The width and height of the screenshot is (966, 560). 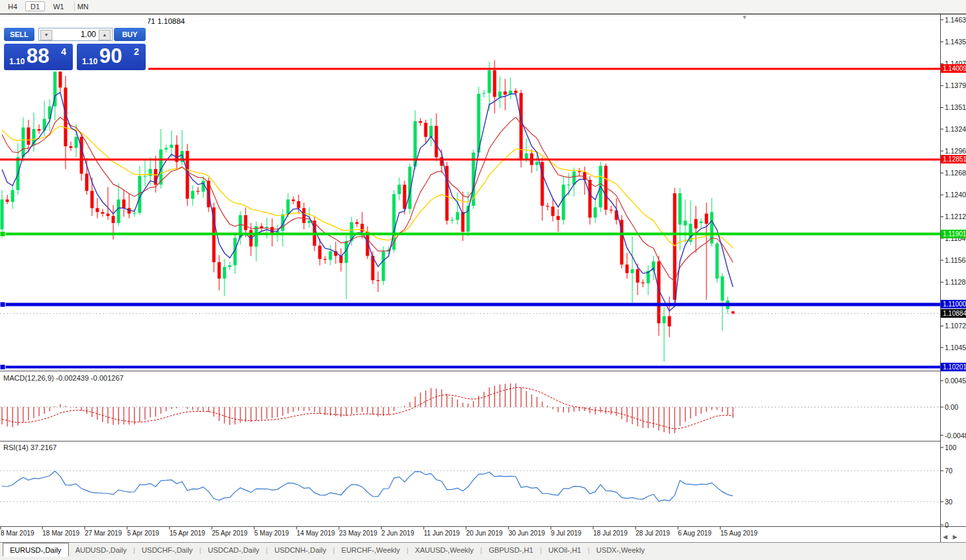 What do you see at coordinates (953, 304) in the screenshot?
I see `line-price-tag: 1.11000` at bounding box center [953, 304].